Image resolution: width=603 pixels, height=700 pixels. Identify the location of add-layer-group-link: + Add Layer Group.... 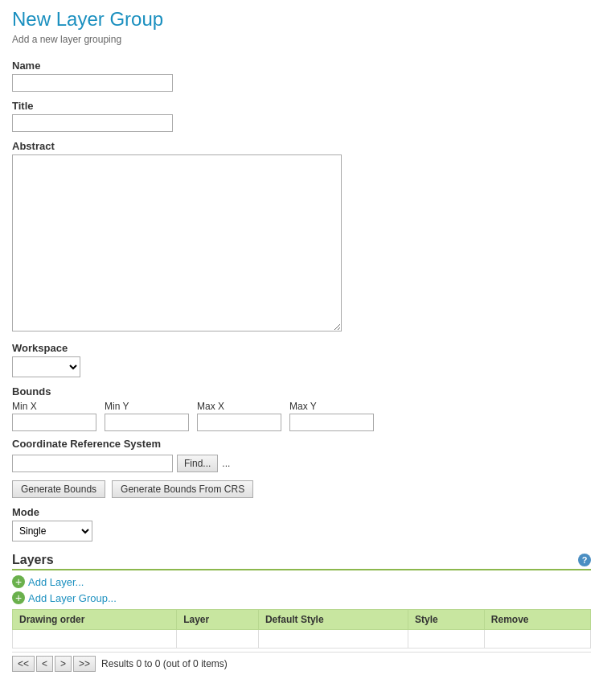
(302, 598).